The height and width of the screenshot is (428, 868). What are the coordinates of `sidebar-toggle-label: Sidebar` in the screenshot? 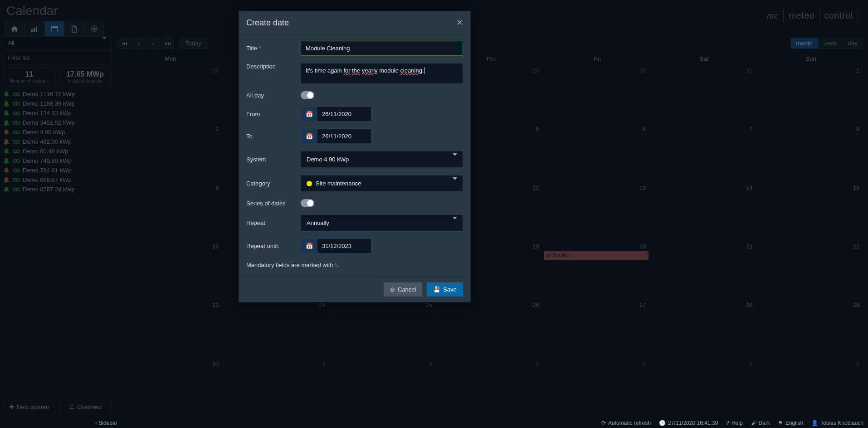 It's located at (108, 423).